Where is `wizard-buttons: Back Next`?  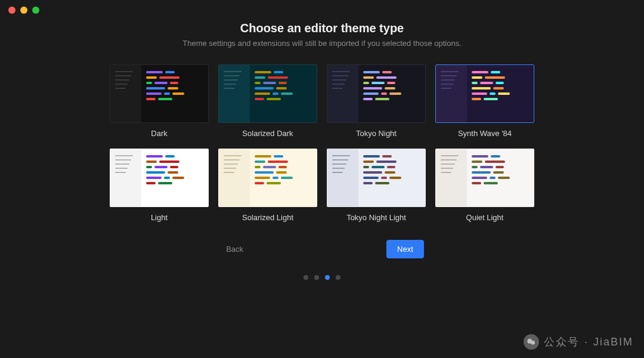
wizard-buttons: Back Next is located at coordinates (322, 249).